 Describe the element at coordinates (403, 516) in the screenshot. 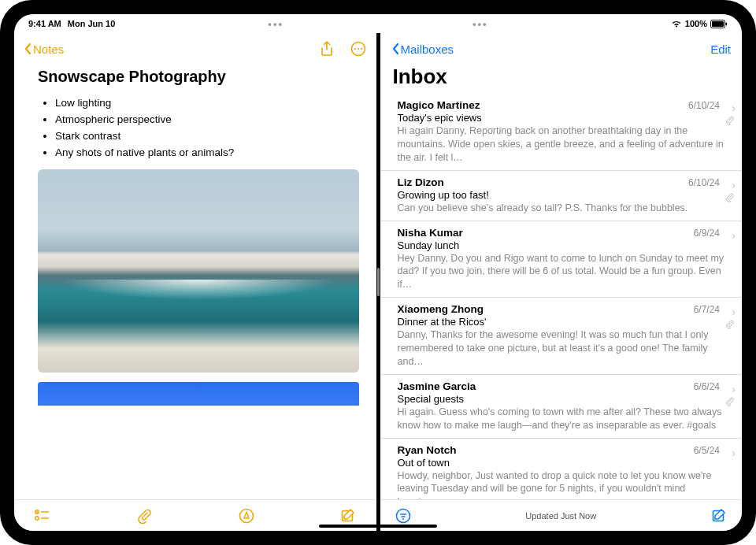

I see `filter-button` at that location.